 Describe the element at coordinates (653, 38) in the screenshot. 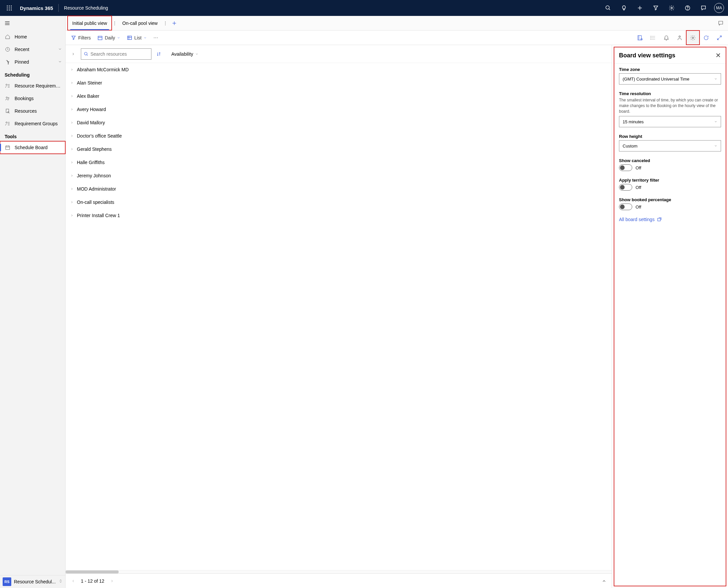

I see `list-details-icon` at that location.